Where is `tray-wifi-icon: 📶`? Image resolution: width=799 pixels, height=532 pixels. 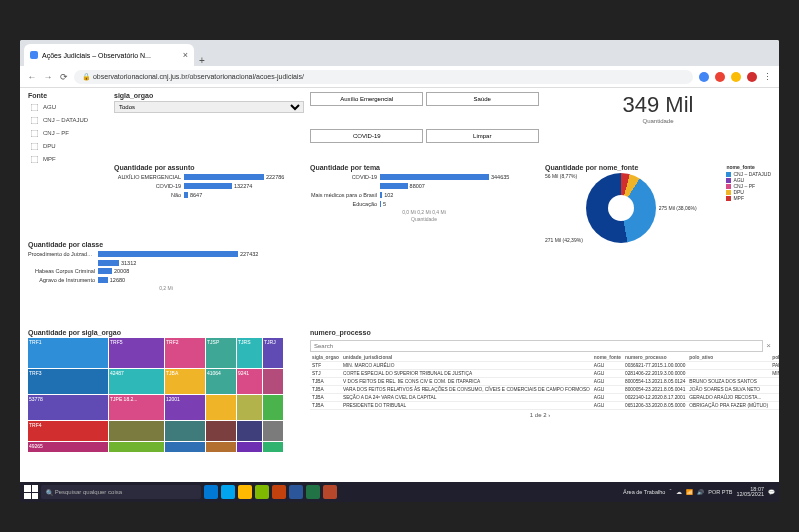 tray-wifi-icon: 📶 is located at coordinates (689, 492).